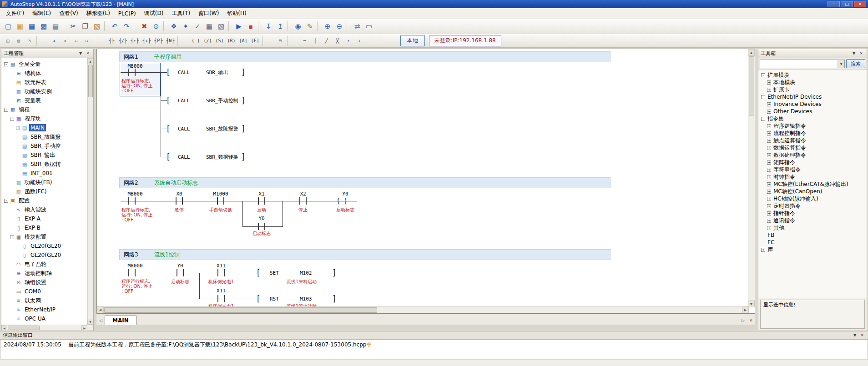  Describe the element at coordinates (862, 336) in the screenshot. I see `close-panel-icon: ✕` at that location.